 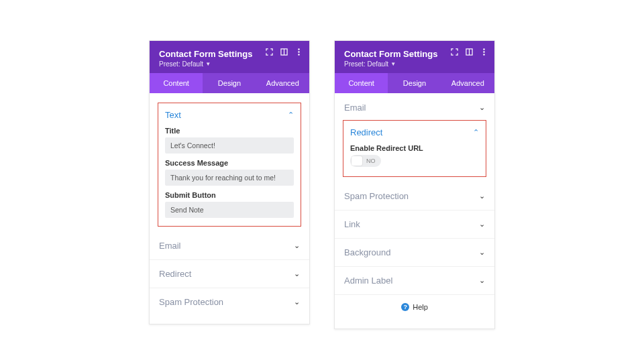 I want to click on field-label-title: Title, so click(x=229, y=131).